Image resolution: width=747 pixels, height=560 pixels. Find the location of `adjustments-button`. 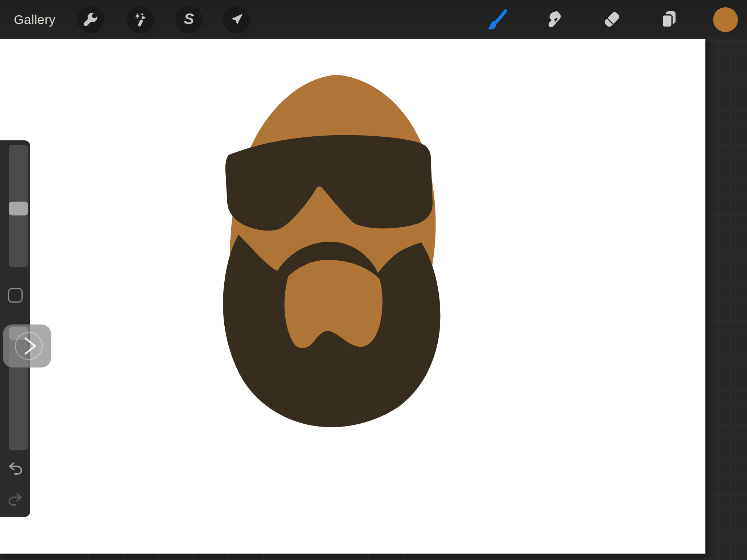

adjustments-button is located at coordinates (140, 20).